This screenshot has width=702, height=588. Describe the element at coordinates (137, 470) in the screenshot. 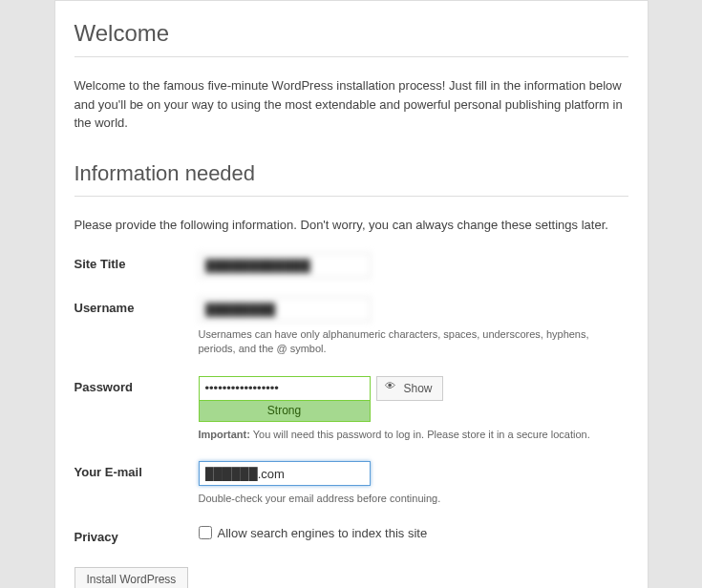

I see `email-label: Your E-mail` at that location.